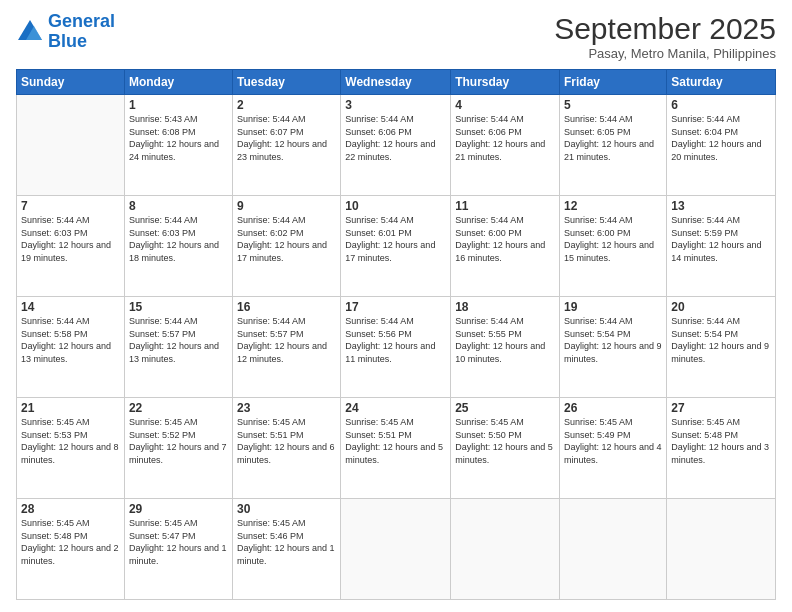 Image resolution: width=792 pixels, height=612 pixels. What do you see at coordinates (287, 82) in the screenshot?
I see `col-tuesday: Tuesday` at bounding box center [287, 82].